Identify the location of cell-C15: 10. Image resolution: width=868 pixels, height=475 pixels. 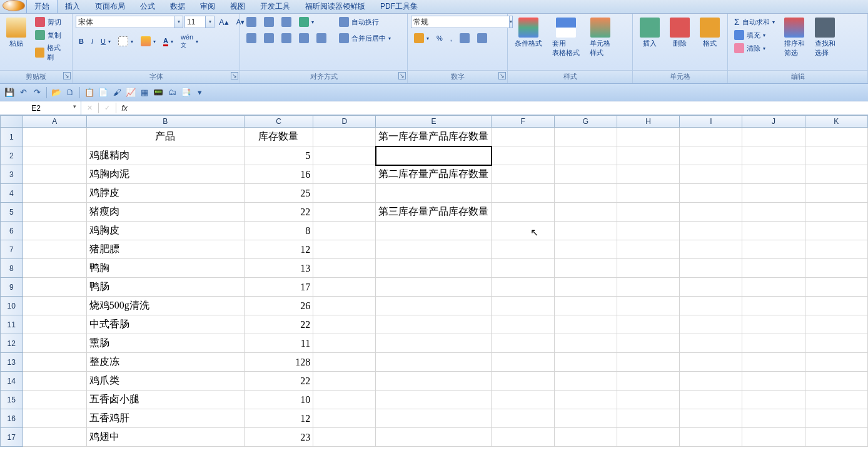
(279, 400).